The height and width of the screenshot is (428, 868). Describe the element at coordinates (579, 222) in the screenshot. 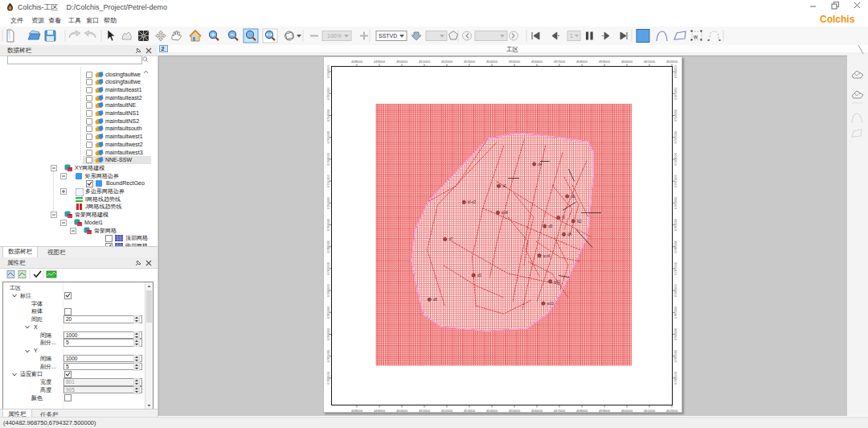

I see `svg-text: N2` at that location.